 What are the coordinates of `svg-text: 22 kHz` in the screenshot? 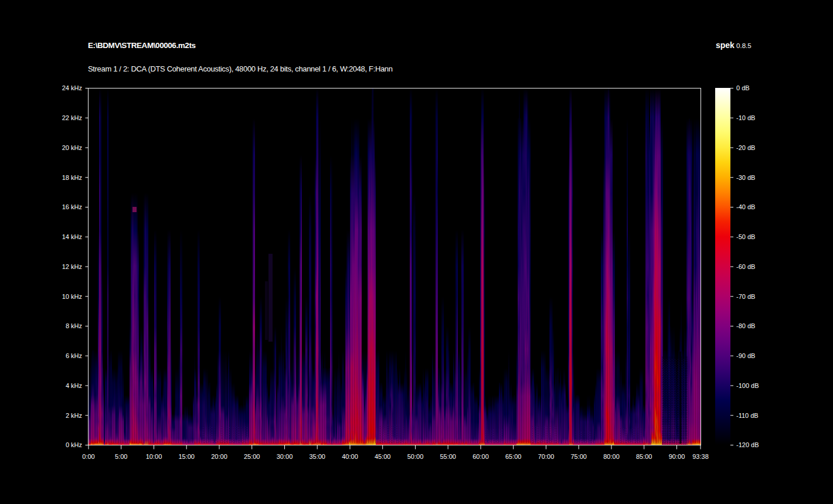 It's located at (72, 118).